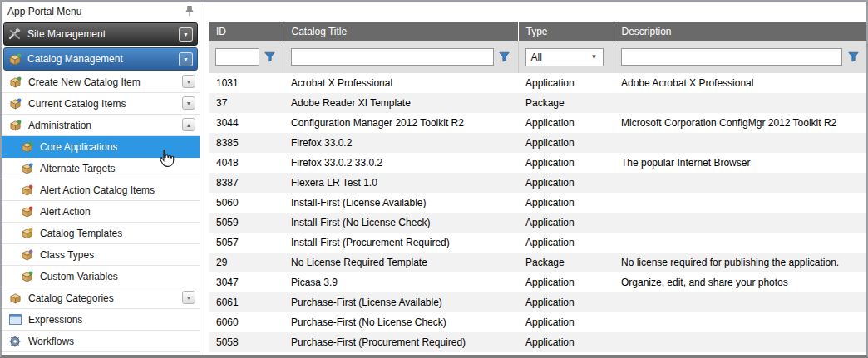 The width and height of the screenshot is (868, 358). I want to click on pin-icon, so click(190, 12).